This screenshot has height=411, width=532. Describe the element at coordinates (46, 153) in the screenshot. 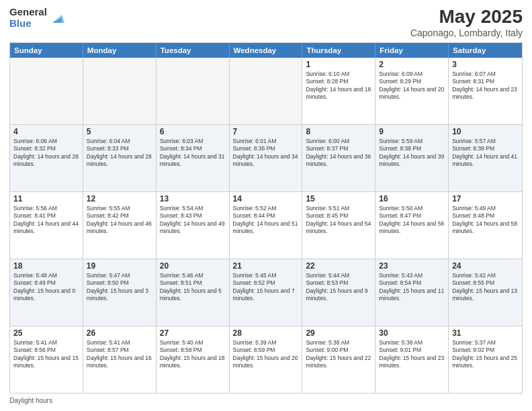

I see `day-info: Sunrise: 6:06 AMSunset: 8:32 PMDaylight:…` at that location.